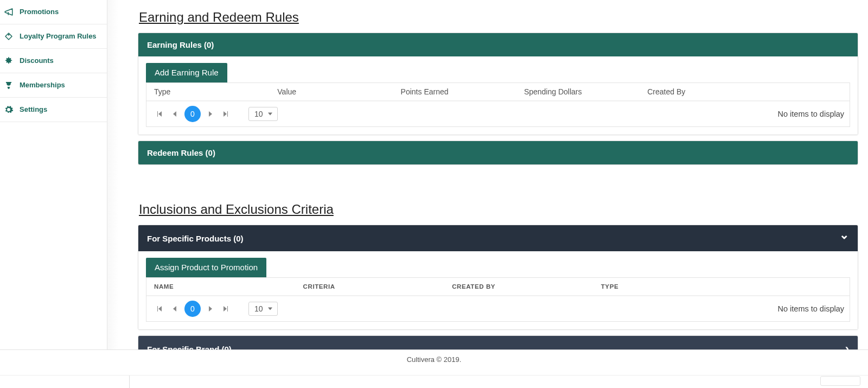  What do you see at coordinates (847, 346) in the screenshot?
I see `chevron-right-icon` at bounding box center [847, 346].